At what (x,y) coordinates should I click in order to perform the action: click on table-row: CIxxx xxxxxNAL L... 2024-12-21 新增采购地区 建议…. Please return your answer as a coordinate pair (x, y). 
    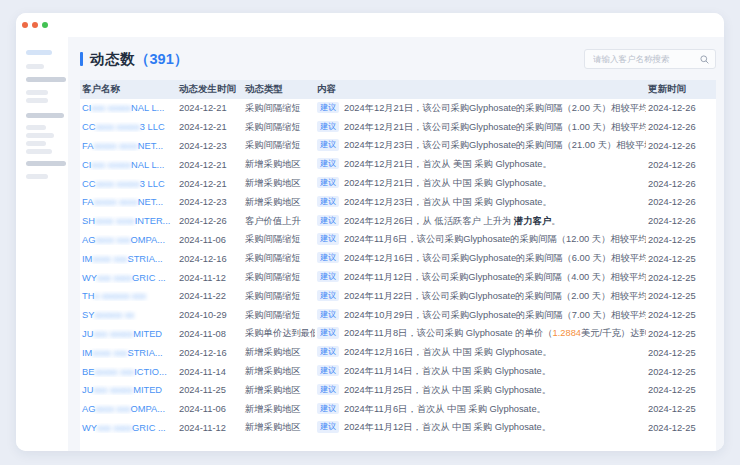
    Looking at the image, I should click on (398, 164).